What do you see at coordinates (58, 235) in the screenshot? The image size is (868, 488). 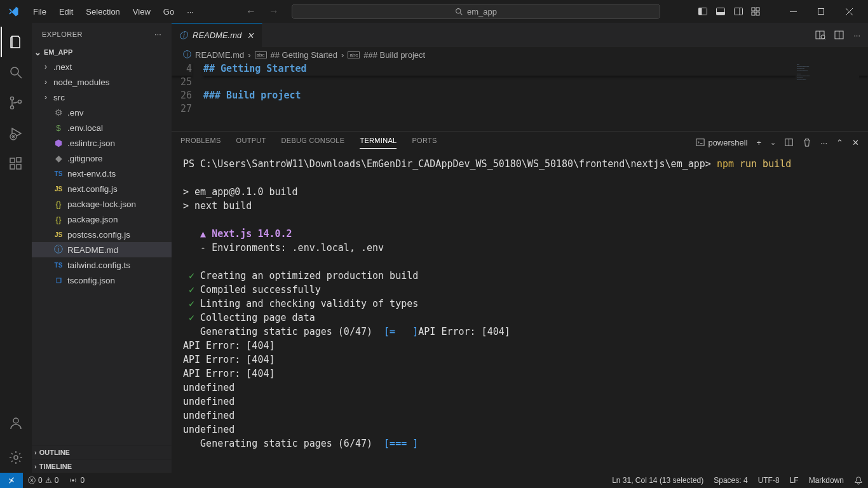 I see `js-icon: JS` at bounding box center [58, 235].